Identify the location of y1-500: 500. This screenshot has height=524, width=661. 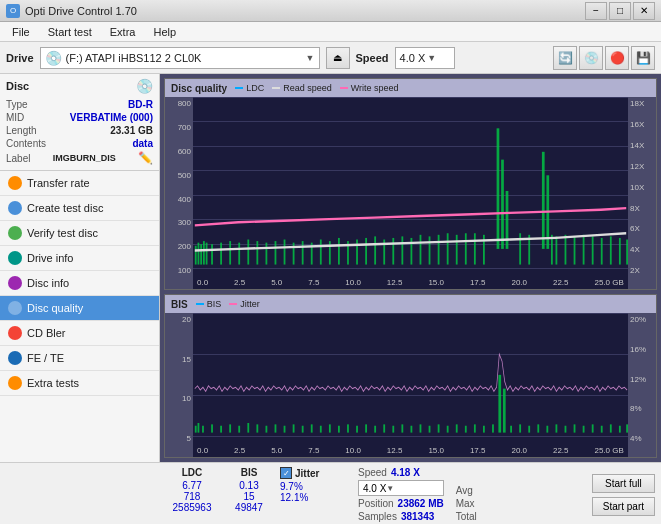
(184, 176).